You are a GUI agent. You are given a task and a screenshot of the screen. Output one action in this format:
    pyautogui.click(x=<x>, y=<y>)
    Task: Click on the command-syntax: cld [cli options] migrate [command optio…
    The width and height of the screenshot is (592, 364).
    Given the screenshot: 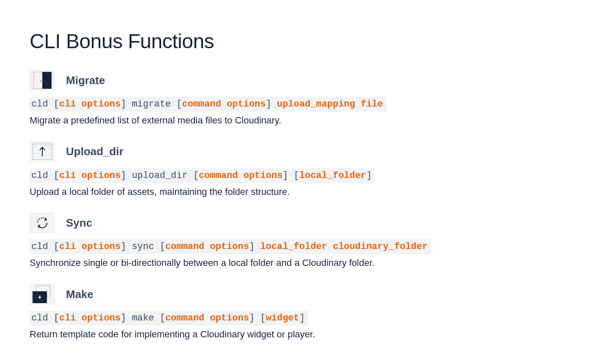 What is the action you would take?
    pyautogui.click(x=208, y=104)
    